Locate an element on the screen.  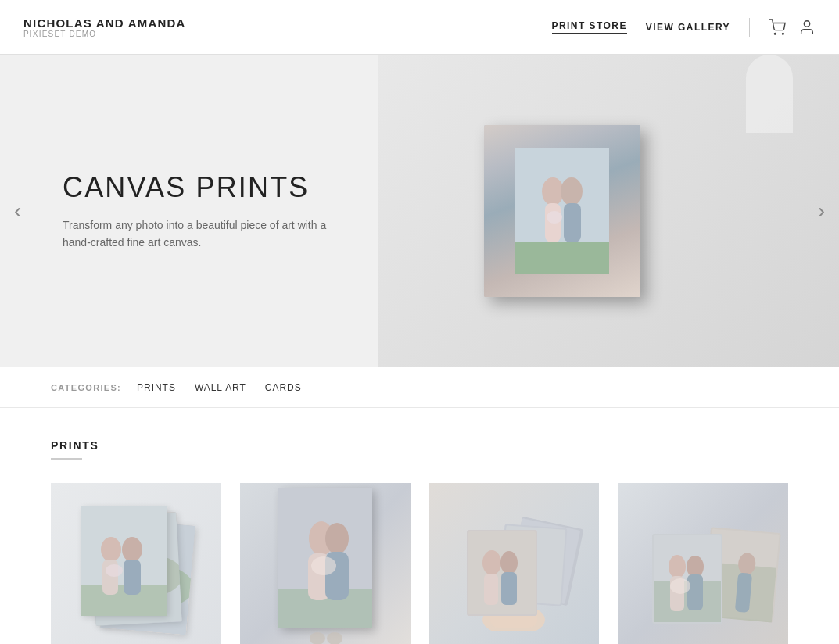
header-icons is located at coordinates (792, 27).